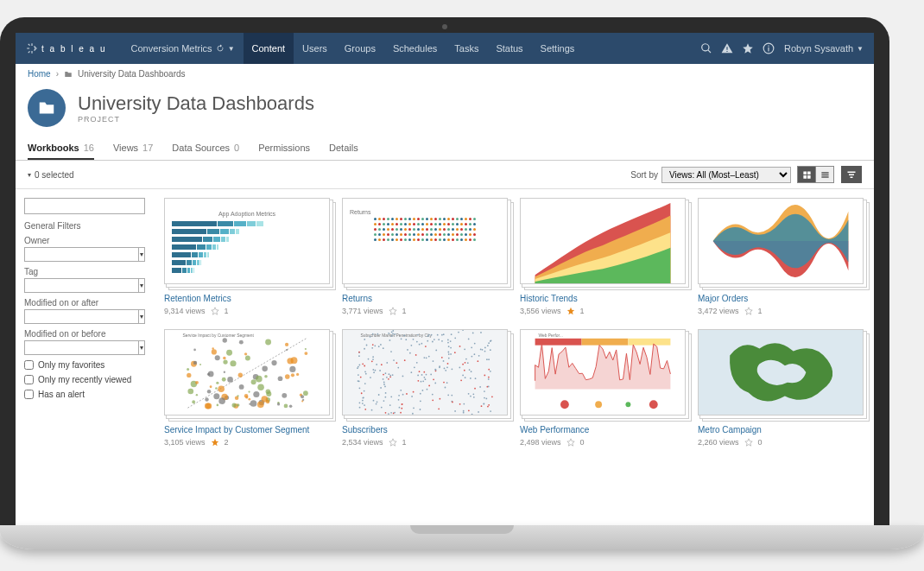 This screenshot has height=571, width=924. What do you see at coordinates (54, 174) in the screenshot?
I see `selection-count: 0 selected` at bounding box center [54, 174].